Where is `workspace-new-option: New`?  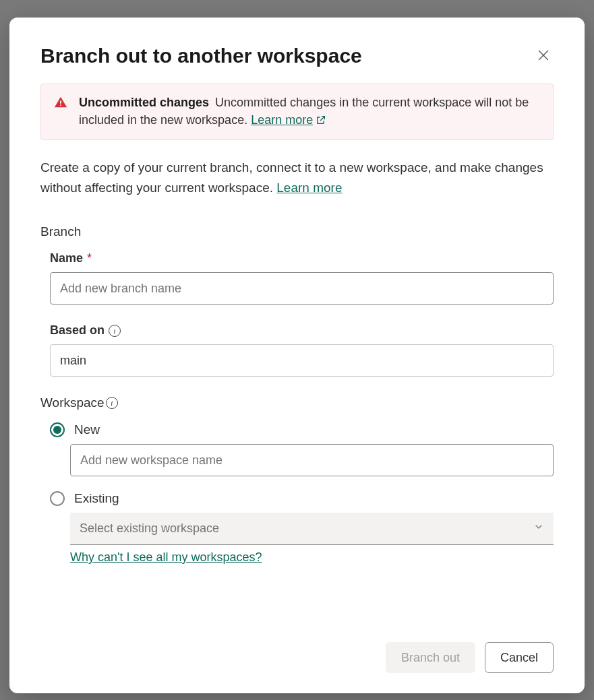 workspace-new-option: New is located at coordinates (297, 449).